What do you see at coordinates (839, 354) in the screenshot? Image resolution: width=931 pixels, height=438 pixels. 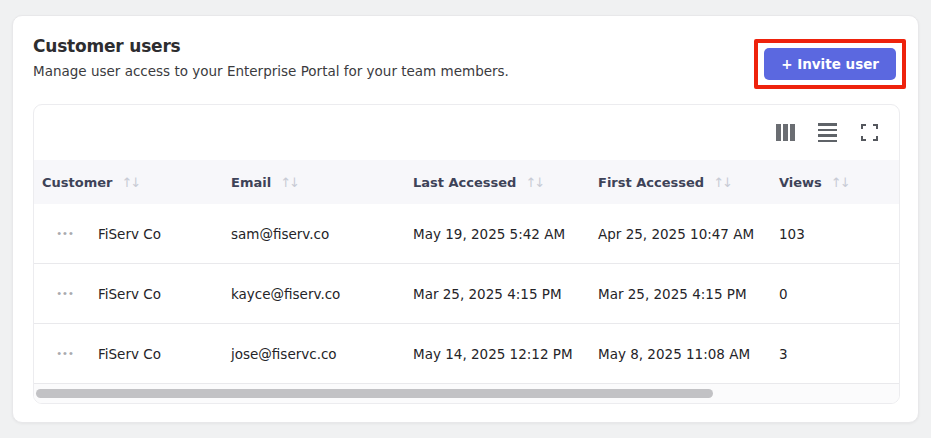 I see `cell-views: 3` at bounding box center [839, 354].